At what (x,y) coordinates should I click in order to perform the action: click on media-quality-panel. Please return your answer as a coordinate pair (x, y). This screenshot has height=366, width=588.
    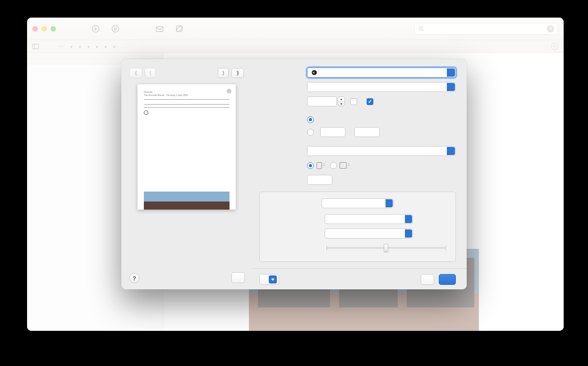
    Looking at the image, I should click on (358, 227).